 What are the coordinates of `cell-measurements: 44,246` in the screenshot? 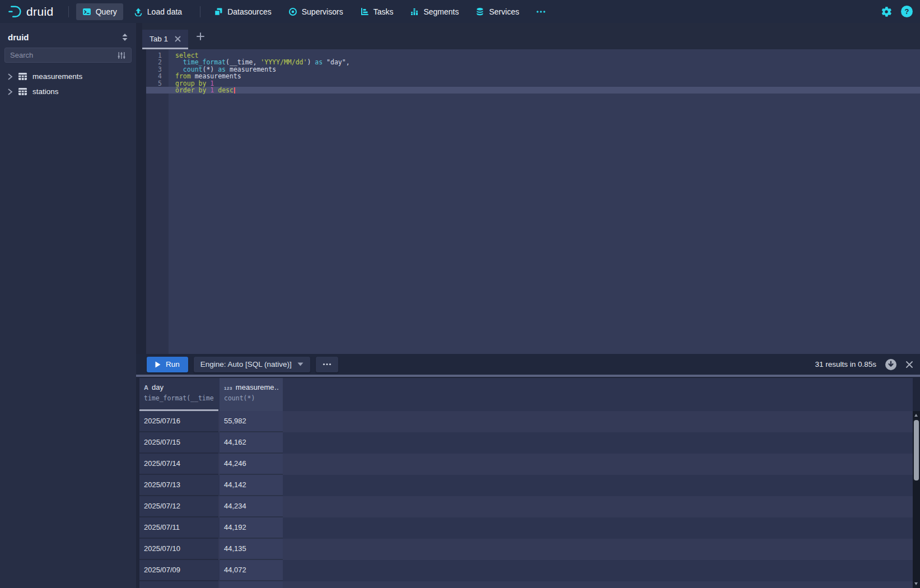 It's located at (251, 464).